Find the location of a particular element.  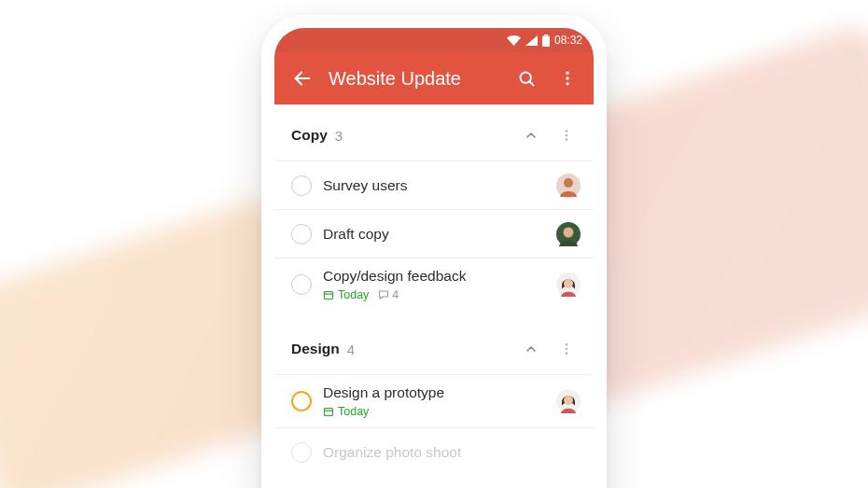

section-header-copy: Copy 3 is located at coordinates (434, 132).